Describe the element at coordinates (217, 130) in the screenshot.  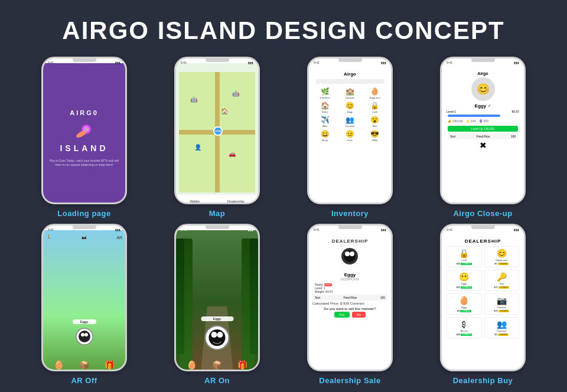
I see `phone-map: 9:41 ▮▮▮ 🤖 🏠 👤 🚗 🤖 YOU` at that location.